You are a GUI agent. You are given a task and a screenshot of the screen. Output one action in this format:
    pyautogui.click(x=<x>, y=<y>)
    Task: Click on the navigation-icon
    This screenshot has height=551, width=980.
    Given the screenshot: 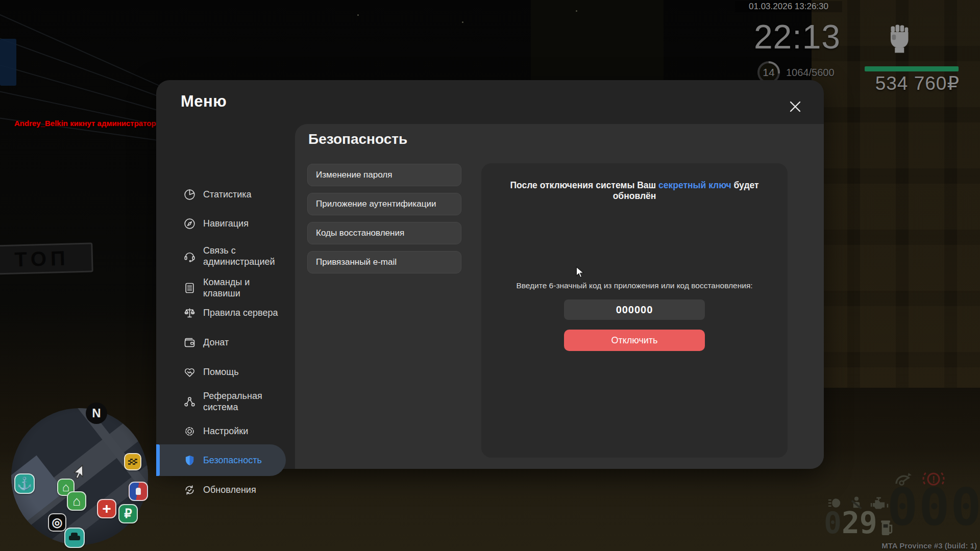 What is the action you would take?
    pyautogui.click(x=189, y=223)
    